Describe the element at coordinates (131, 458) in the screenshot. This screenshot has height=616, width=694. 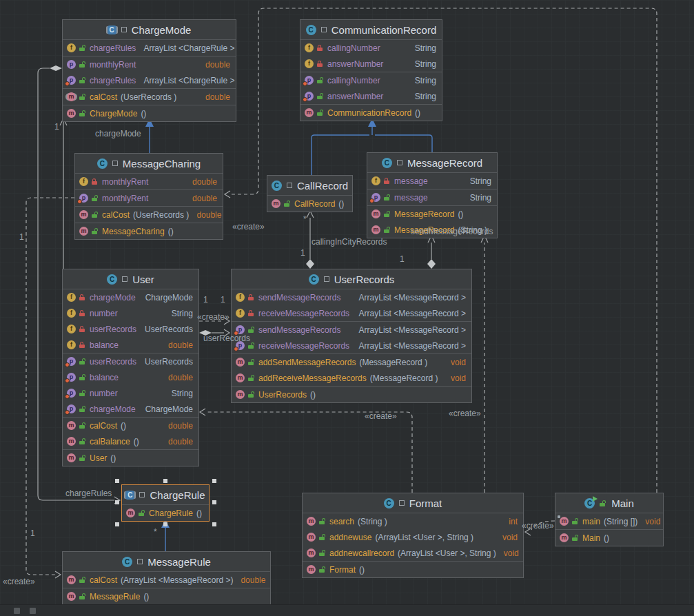
I see `member-row-User-User: User()` at that location.